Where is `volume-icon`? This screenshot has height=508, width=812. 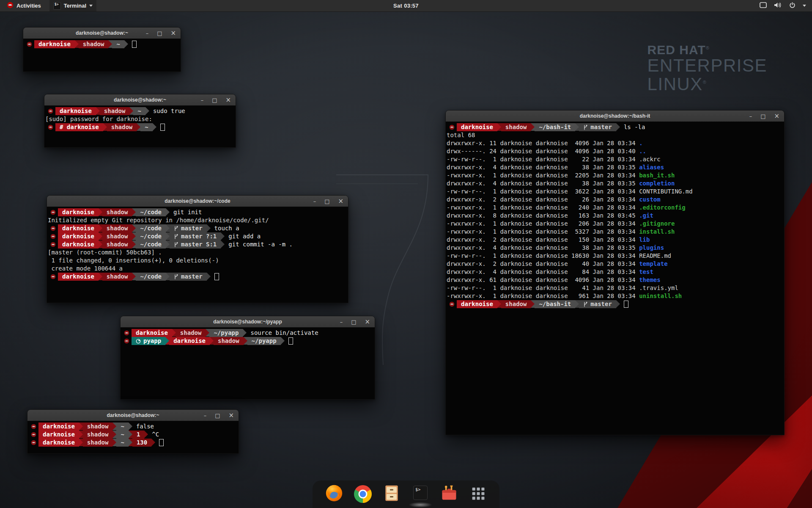
volume-icon is located at coordinates (778, 6).